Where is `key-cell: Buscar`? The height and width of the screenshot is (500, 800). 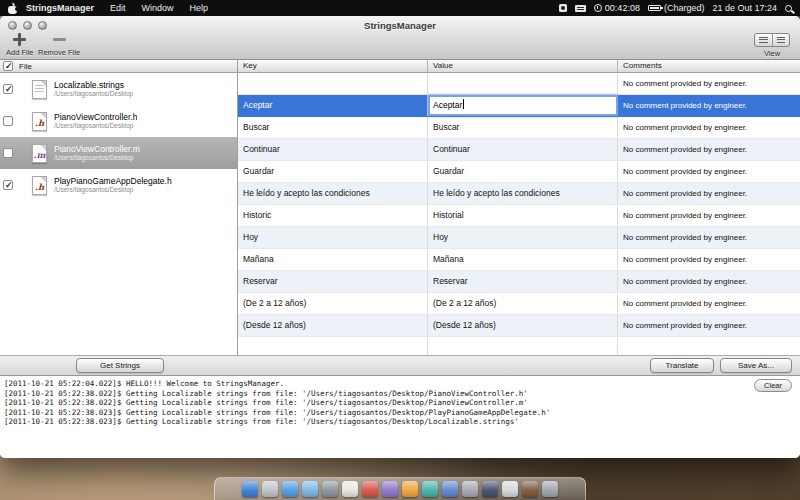
key-cell: Buscar is located at coordinates (333, 128).